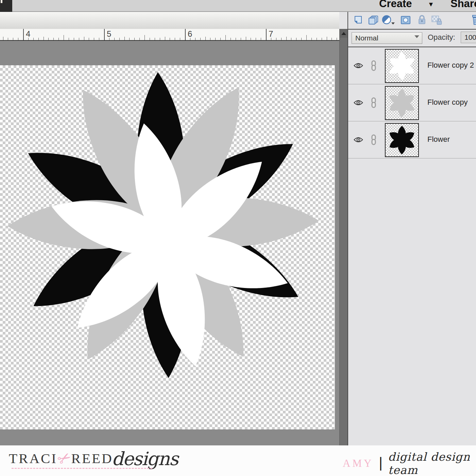  What do you see at coordinates (374, 20) in the screenshot?
I see `duplicate-layer-icon` at bounding box center [374, 20].